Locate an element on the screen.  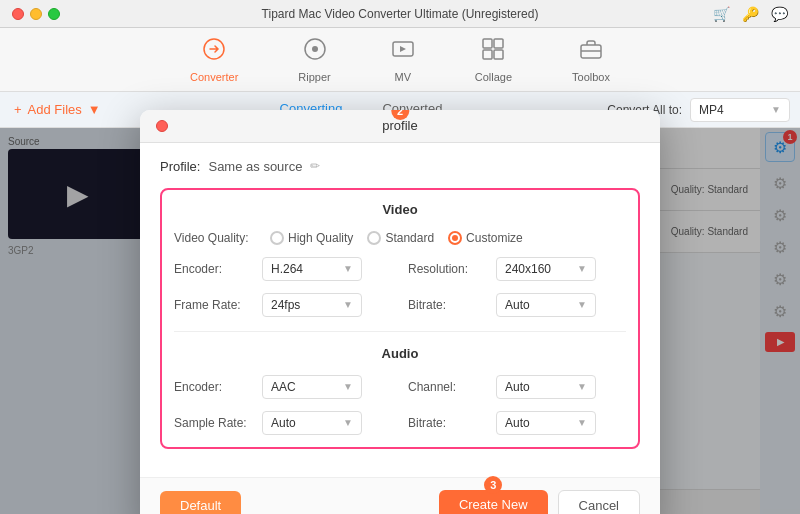
video-bitrate-group: Bitrate: Auto ▼ is located at coordinates (517, 305).